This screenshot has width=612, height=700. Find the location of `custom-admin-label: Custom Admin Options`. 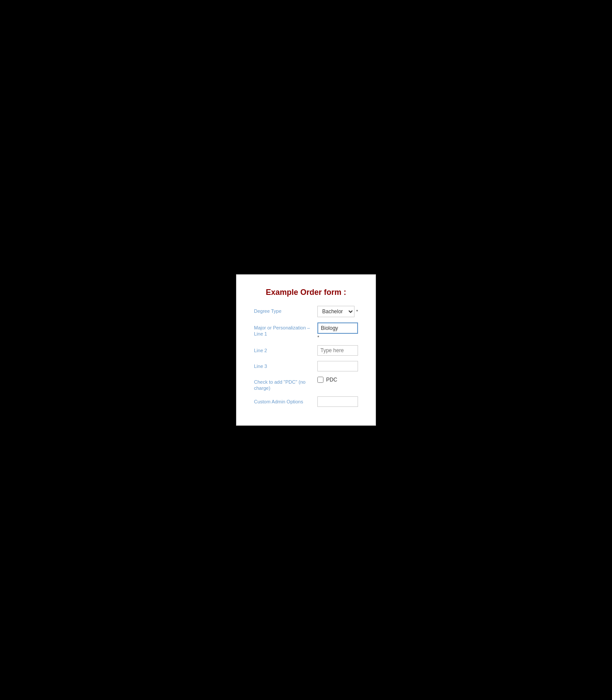

custom-admin-label: Custom Admin Options is located at coordinates (286, 401).